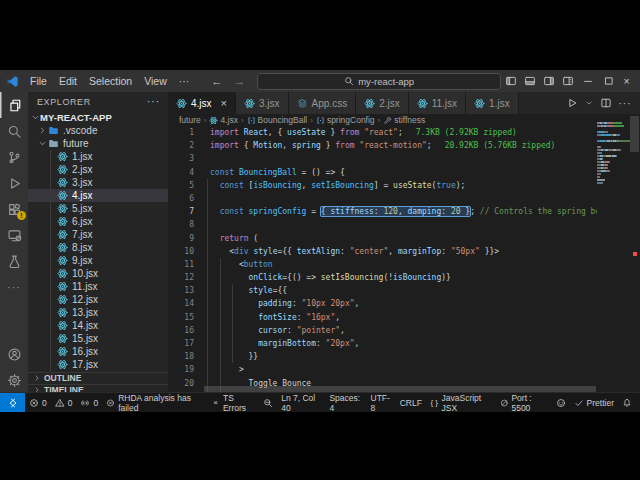  Describe the element at coordinates (346, 120) in the screenshot. I see `breadcrumb-springConfig: springConfig` at that location.